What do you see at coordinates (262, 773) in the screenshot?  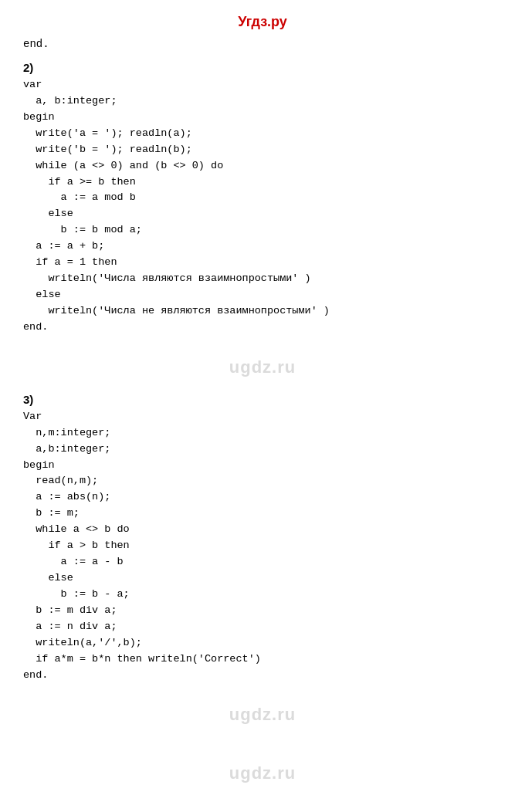 I see `watermark-3: ugdz.ru` at bounding box center [262, 773].